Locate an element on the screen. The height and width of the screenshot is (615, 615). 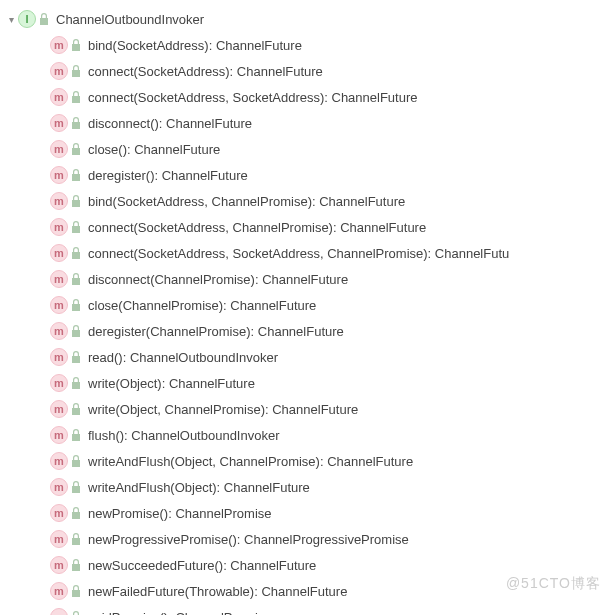
method-signature: deregister(): ChannelFuture is located at coordinates (168, 176).